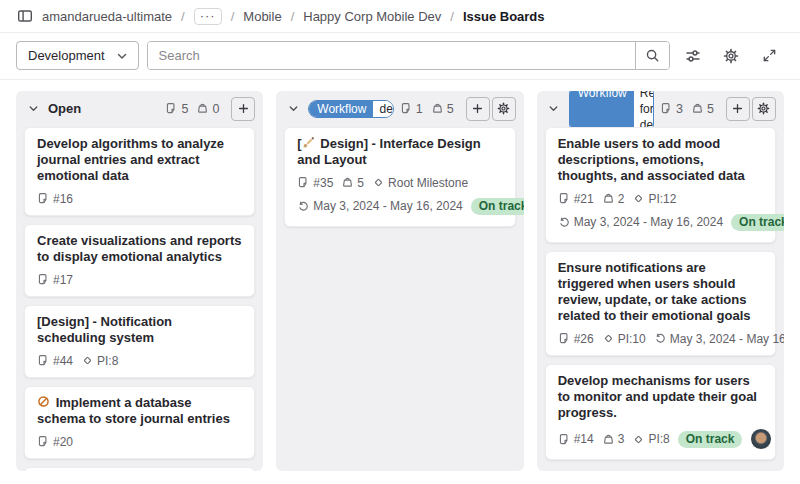 The image size is (800, 484). Describe the element at coordinates (427, 109) in the screenshot. I see `column-counts: 1 5` at that location.